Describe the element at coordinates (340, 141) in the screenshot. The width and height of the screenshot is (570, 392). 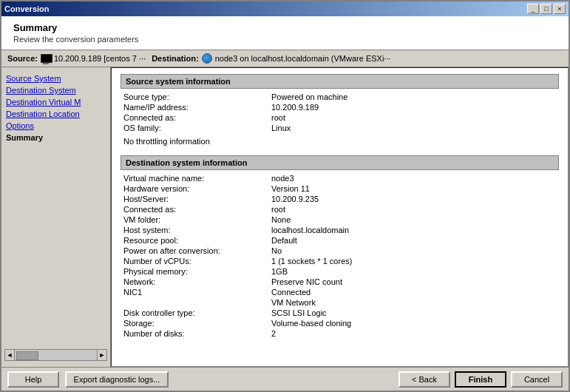
I see `no-throttle-text: No throttling information` at that location.